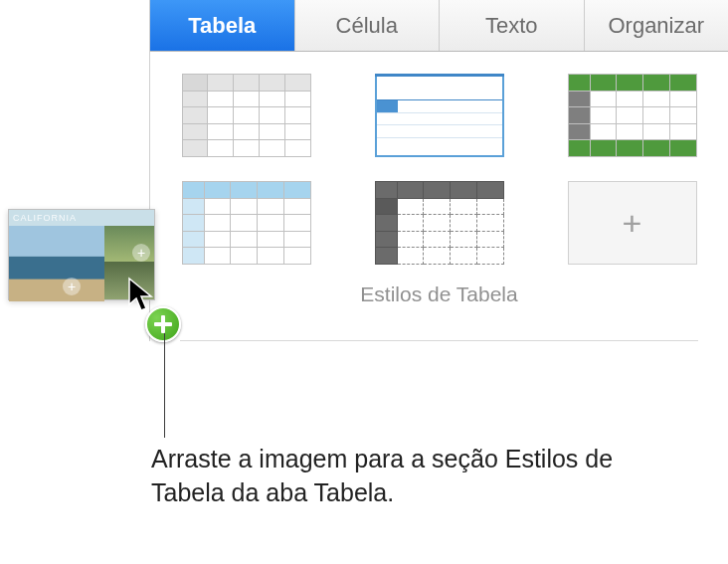  Describe the element at coordinates (440, 340) in the screenshot. I see `section-divider` at that location.